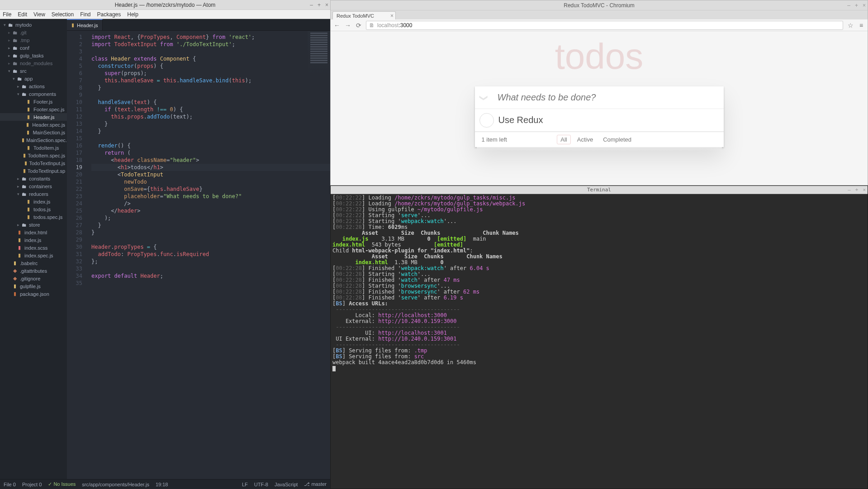 This screenshot has width=868, height=489. Describe the element at coordinates (211, 109) in the screenshot. I see `code-line: if (text.length !== 0) {` at that location.